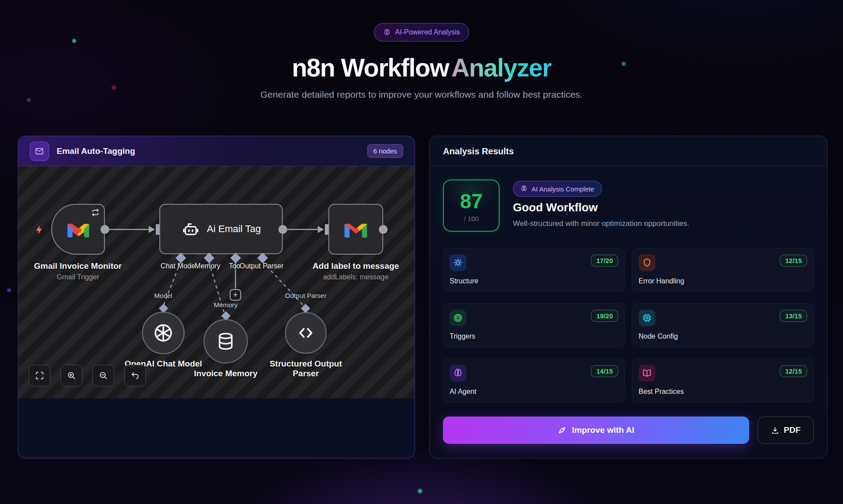  What do you see at coordinates (88, 376) in the screenshot?
I see `canvas-toolbar` at bounding box center [88, 376].